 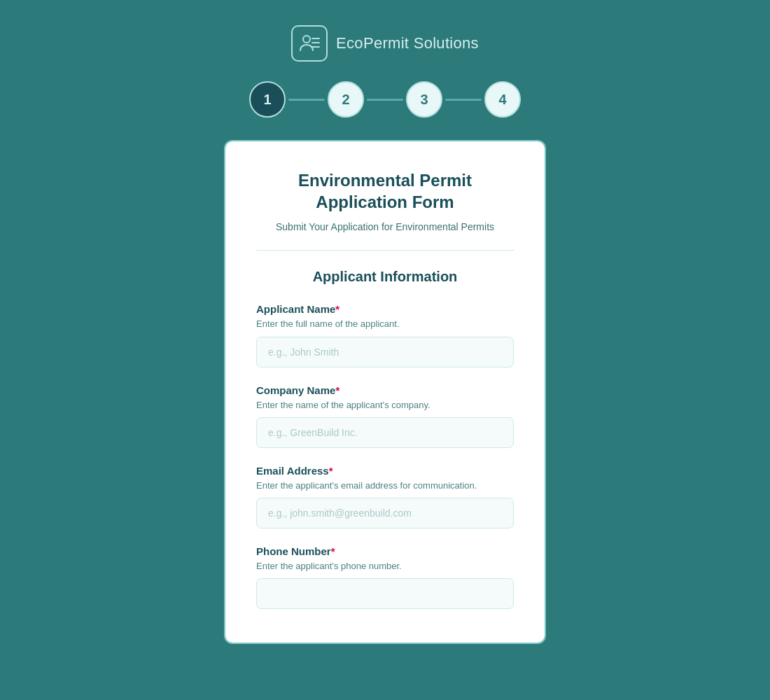 What do you see at coordinates (385, 277) in the screenshot?
I see `section-title: Applicant Information` at bounding box center [385, 277].